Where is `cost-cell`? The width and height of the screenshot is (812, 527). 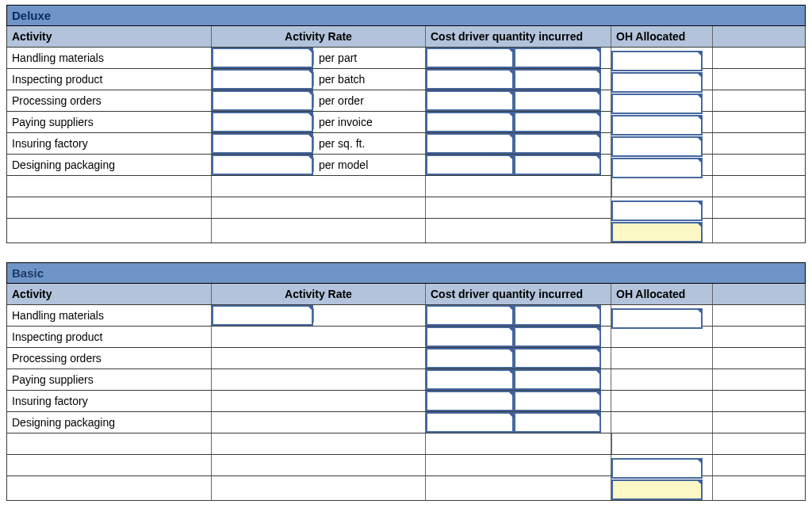 cost-cell is located at coordinates (519, 58).